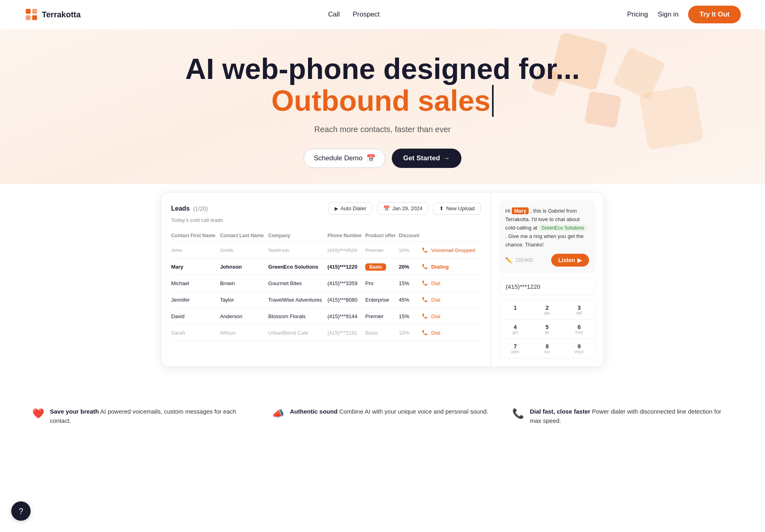  I want to click on status-dialing: Dialing, so click(451, 267).